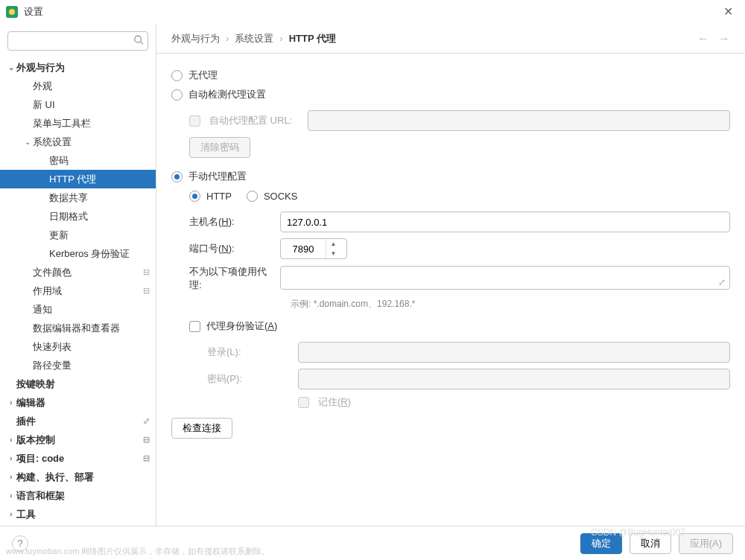  I want to click on http-label: HTTP, so click(219, 197).